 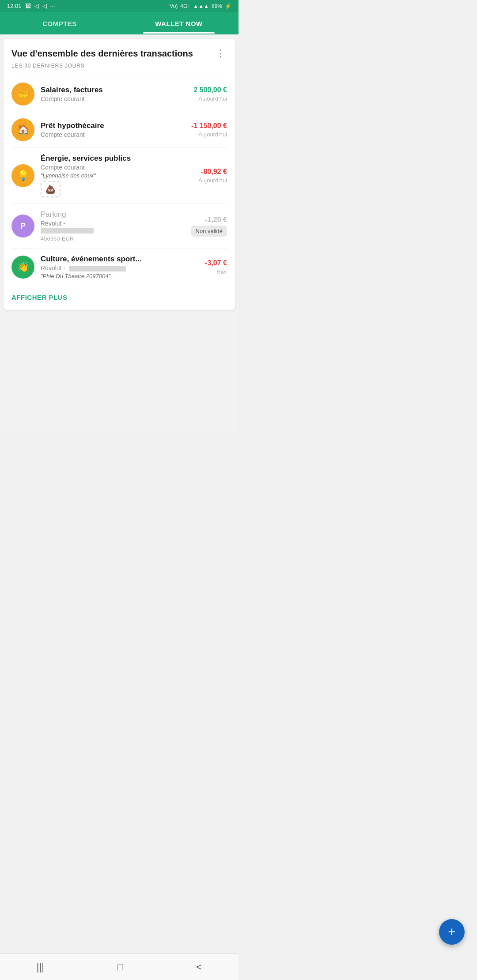 I want to click on status-left: 12:01 🖼 ◁ ◁ ···, so click(x=31, y=6).